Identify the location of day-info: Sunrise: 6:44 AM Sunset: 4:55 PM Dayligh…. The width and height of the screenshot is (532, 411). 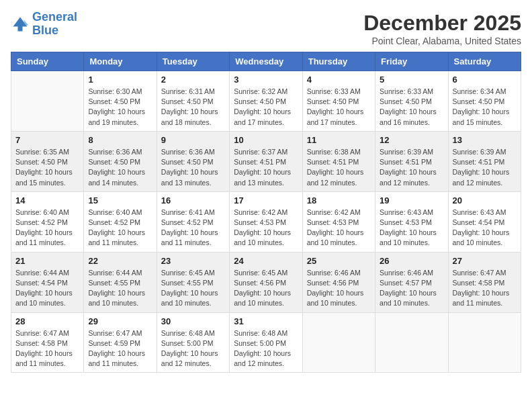
(120, 289).